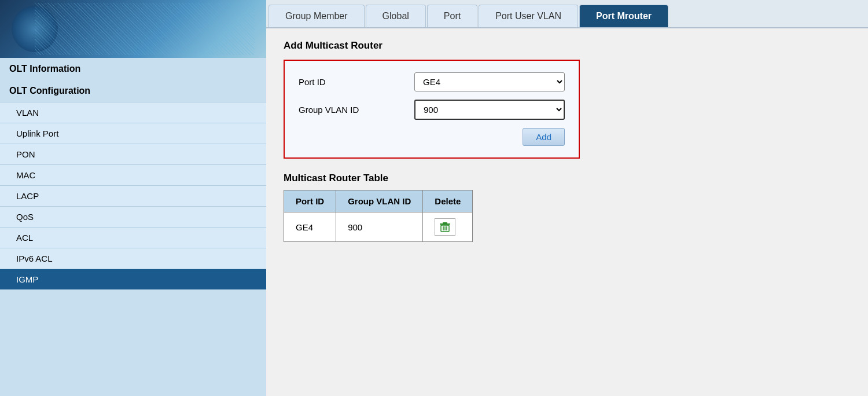 This screenshot has width=868, height=396. What do you see at coordinates (133, 91) in the screenshot?
I see `sidebar-section-olt-config: OLT Configuration` at bounding box center [133, 91].